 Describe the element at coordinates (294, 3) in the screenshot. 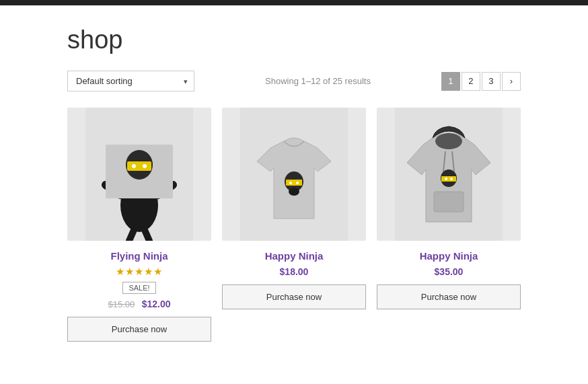

I see `top-bar` at that location.